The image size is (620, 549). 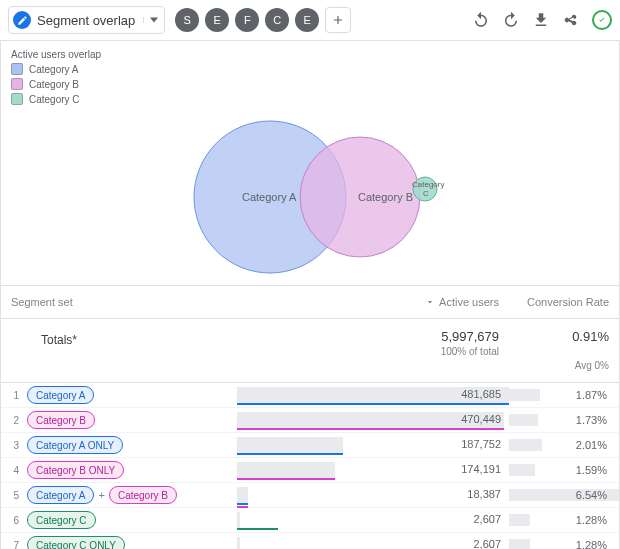 What do you see at coordinates (430, 302) in the screenshot?
I see `sort-down-icon` at bounding box center [430, 302].